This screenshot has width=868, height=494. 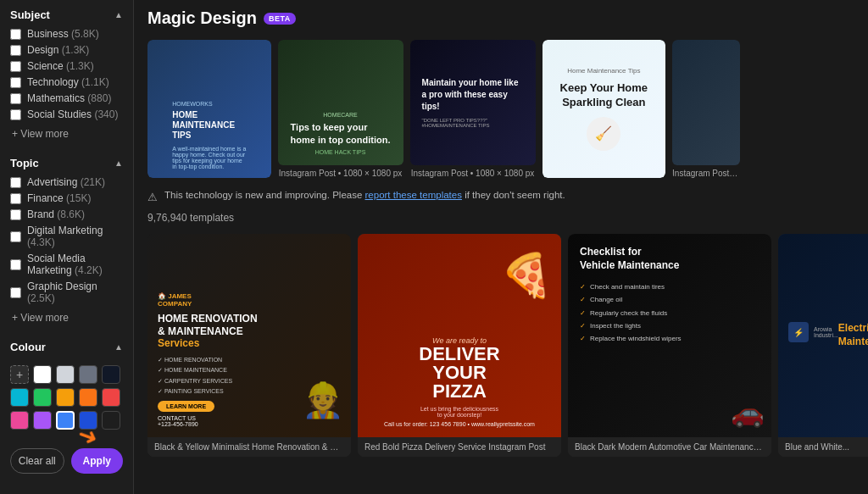 What do you see at coordinates (208, 376) in the screenshot?
I see `renovation-services: ✓ HOME RENOVATION ✓ HOME MAINTENANCE ✓ C…` at bounding box center [208, 376].